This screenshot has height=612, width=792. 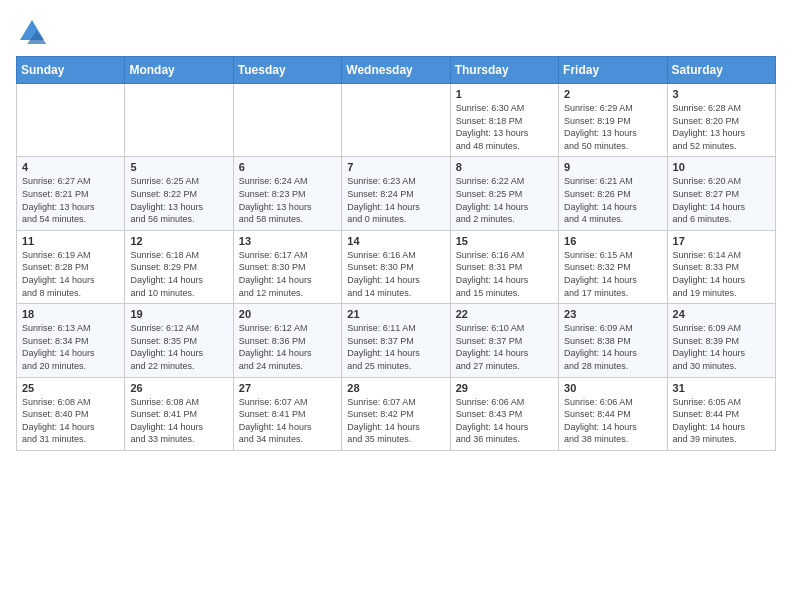 What do you see at coordinates (178, 167) in the screenshot?
I see `day-number: 5` at bounding box center [178, 167].